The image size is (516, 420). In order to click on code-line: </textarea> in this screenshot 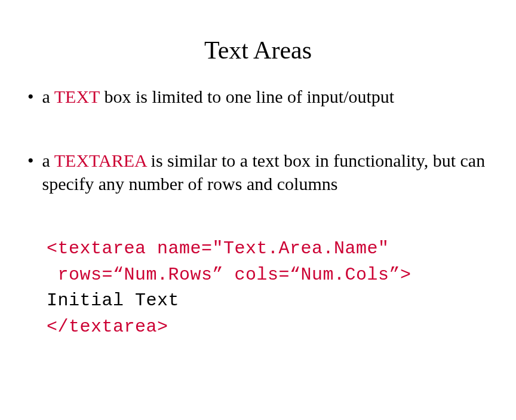, I will do `click(269, 327)`.